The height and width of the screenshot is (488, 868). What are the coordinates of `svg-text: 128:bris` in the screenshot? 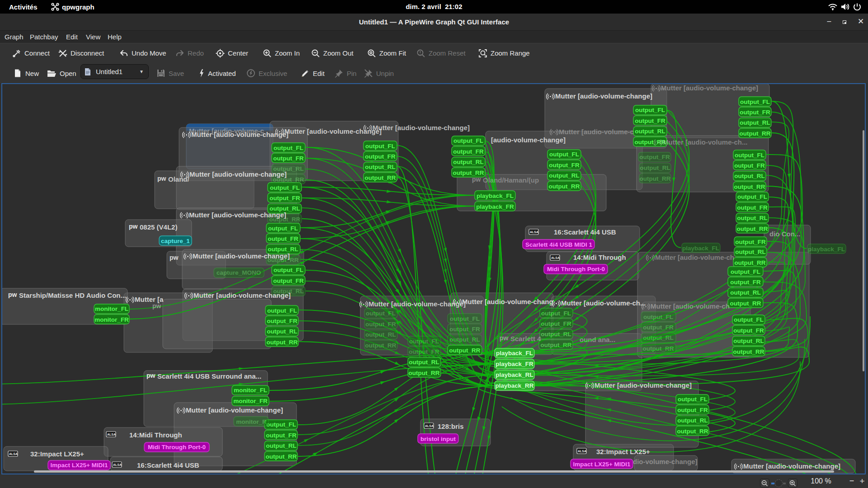 It's located at (451, 427).